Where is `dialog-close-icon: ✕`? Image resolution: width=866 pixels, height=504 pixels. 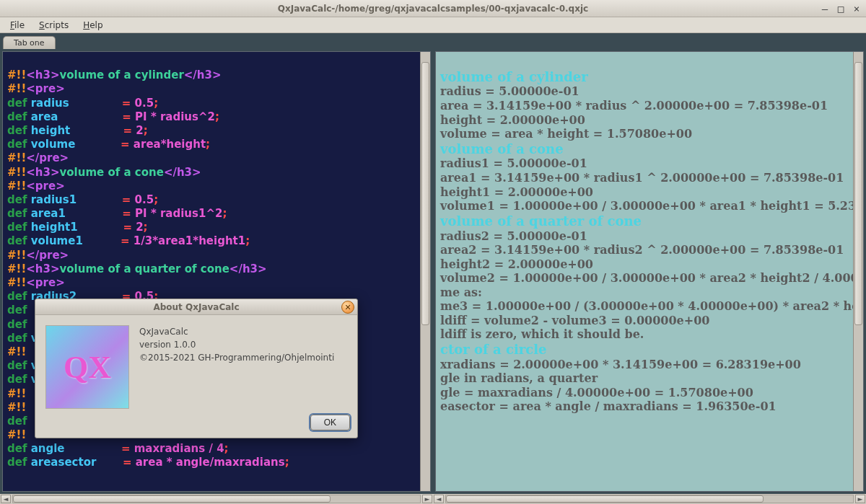 dialog-close-icon: ✕ is located at coordinates (348, 307).